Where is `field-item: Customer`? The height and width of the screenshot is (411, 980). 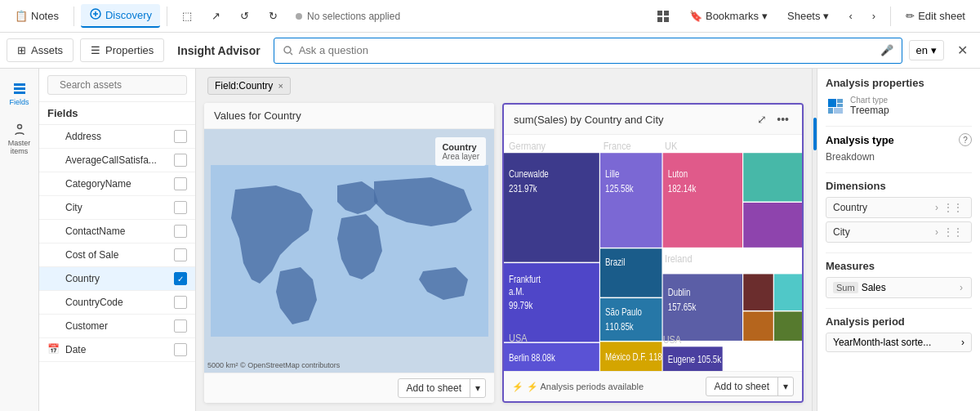 field-item: Customer is located at coordinates (118, 327).